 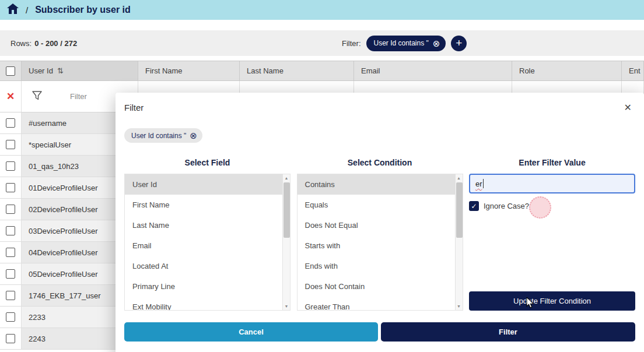 What do you see at coordinates (208, 225) in the screenshot?
I see `field-option: Last Name` at bounding box center [208, 225].